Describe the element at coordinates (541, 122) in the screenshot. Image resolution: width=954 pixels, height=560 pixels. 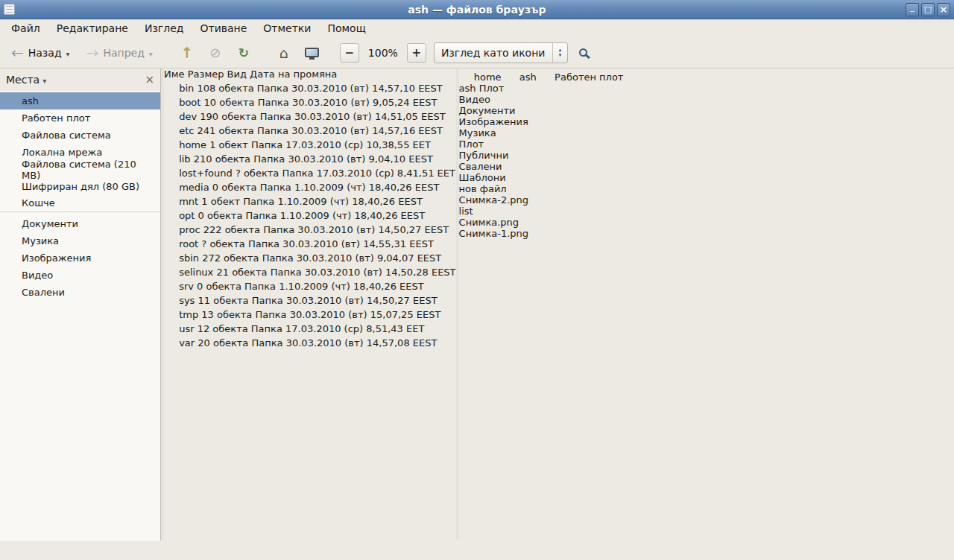
I see `icon-view-item: Изображения` at that location.